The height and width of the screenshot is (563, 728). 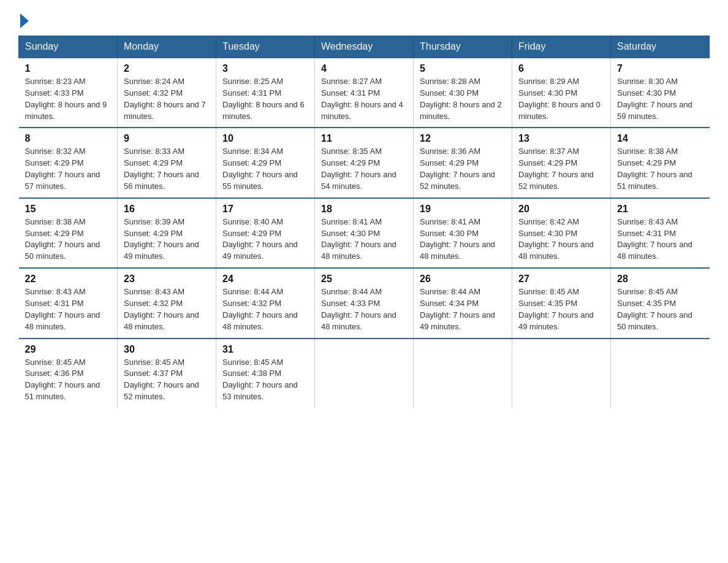 What do you see at coordinates (654, 99) in the screenshot?
I see `day-info: Sunrise: 8:30 AMSunset: 4:30 PMDaylight:…` at bounding box center [654, 99].